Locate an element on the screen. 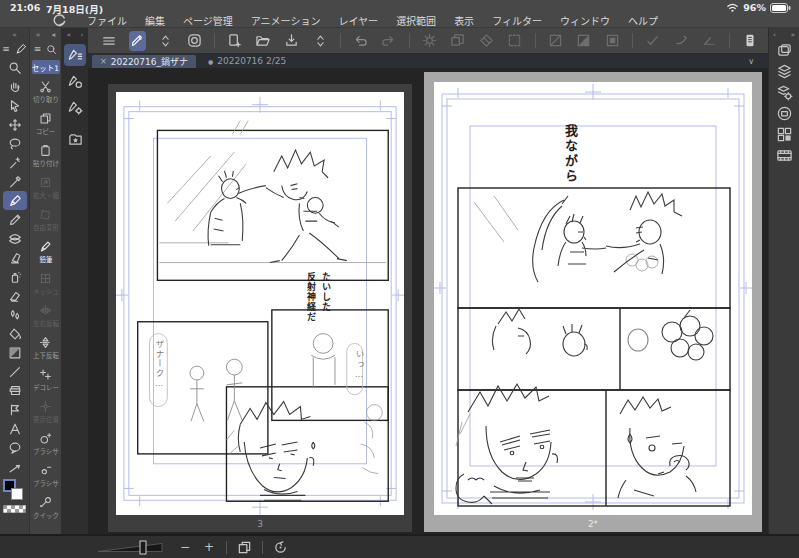  fill-selection-icon is located at coordinates (612, 41).